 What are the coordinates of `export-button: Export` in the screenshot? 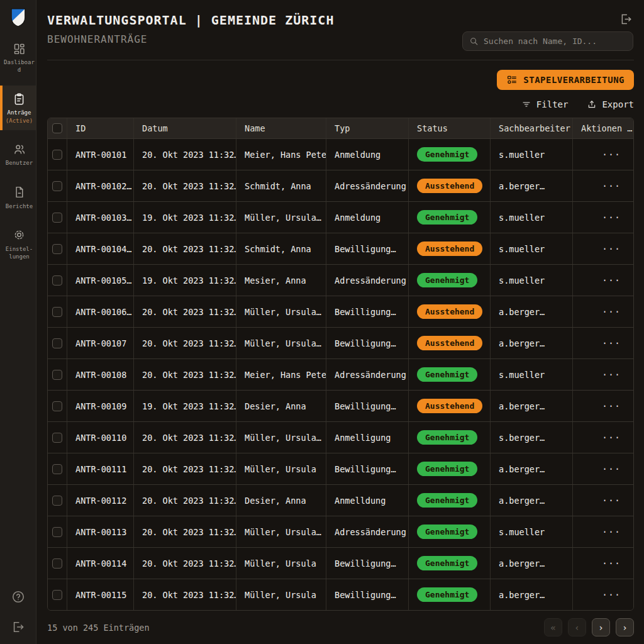 It's located at (610, 104).